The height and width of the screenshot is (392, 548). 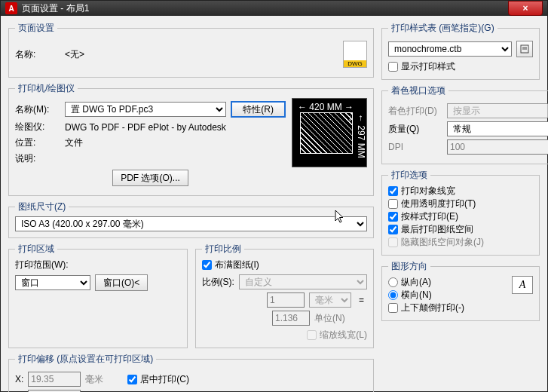 I want to click on orientation-legend: 图形方向, so click(x=409, y=267).